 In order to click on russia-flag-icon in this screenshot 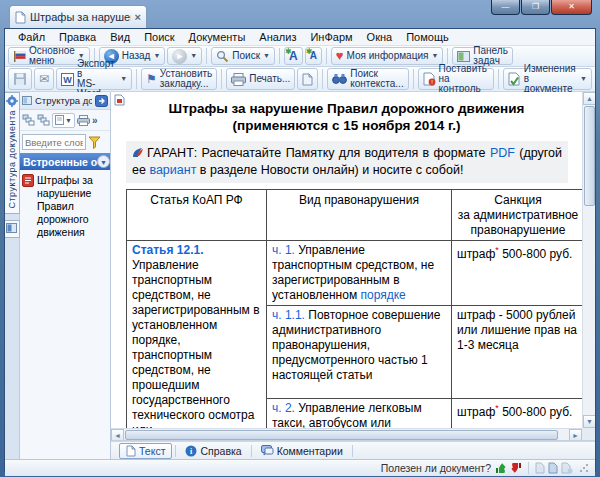, I will do `click(20, 56)`.